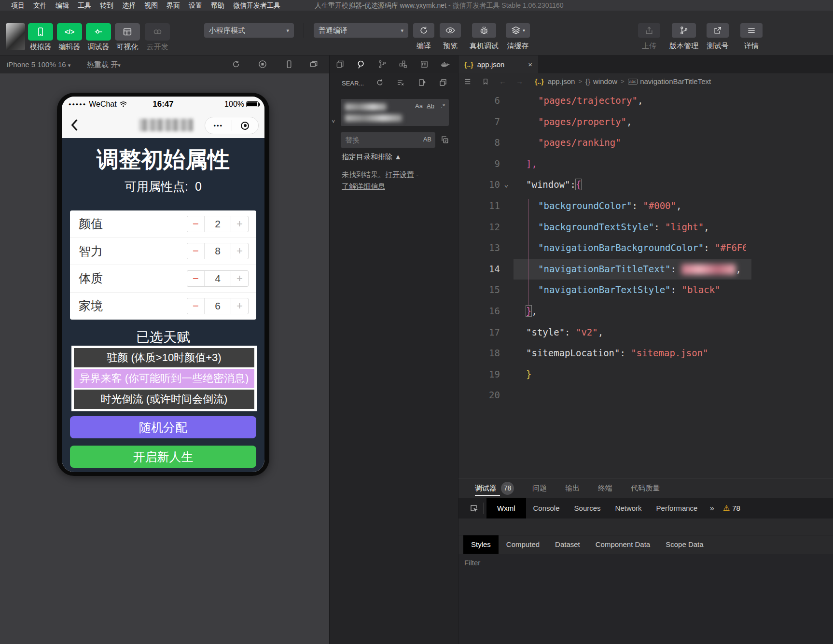  Describe the element at coordinates (401, 83) in the screenshot. I see `clear-results-icon` at that location.